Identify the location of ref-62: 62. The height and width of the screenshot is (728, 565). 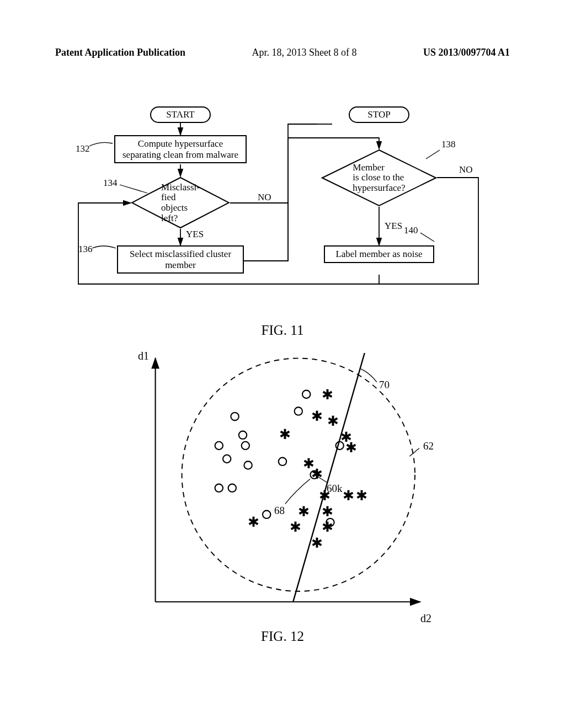
(428, 446).